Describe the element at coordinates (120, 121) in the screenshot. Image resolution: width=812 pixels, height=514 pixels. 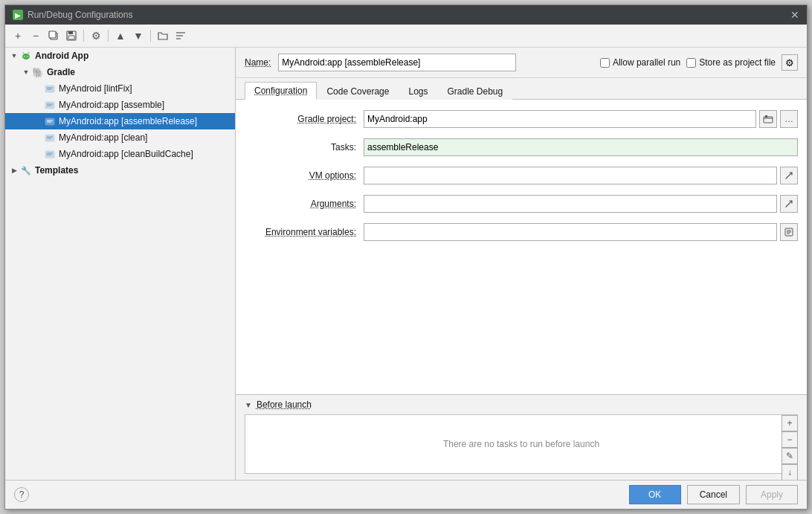
I see `tree-item-assemblerelease: MyAndroid:app [assembleRelease]` at that location.